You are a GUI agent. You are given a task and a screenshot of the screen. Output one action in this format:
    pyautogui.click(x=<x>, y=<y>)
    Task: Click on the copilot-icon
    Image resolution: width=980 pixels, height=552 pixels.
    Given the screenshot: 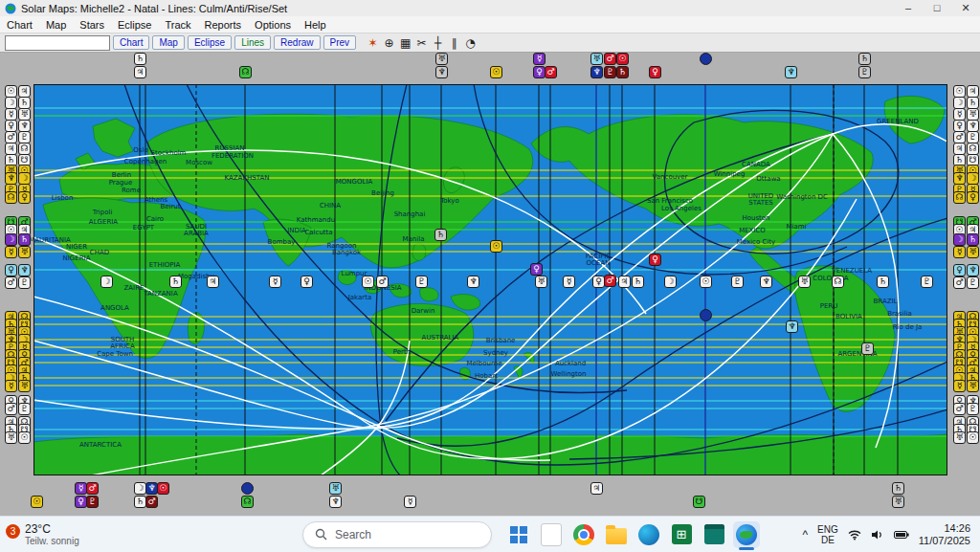 What is the action you would take?
    pyautogui.click(x=551, y=535)
    